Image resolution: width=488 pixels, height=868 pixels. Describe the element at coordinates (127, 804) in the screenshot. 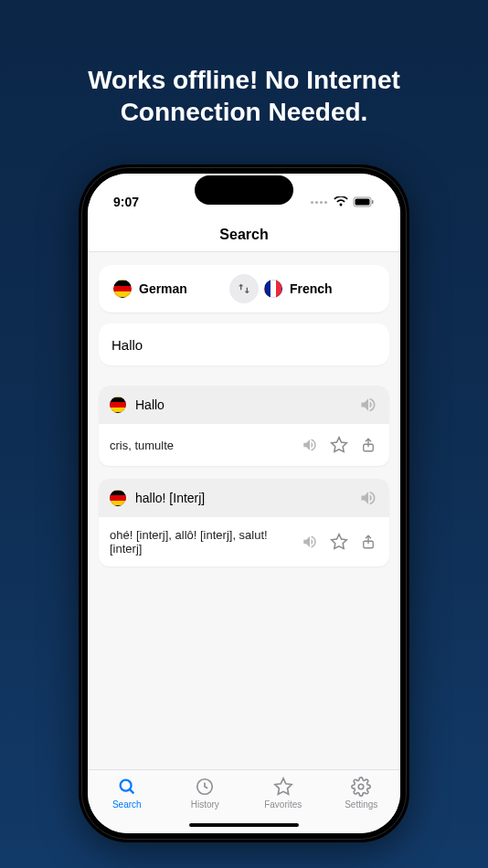

I see `tab-label: Search` at that location.